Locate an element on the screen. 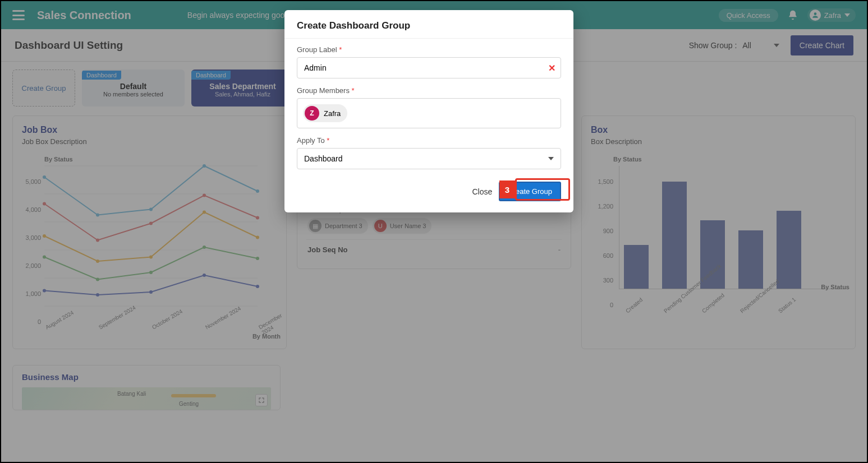 The width and height of the screenshot is (868, 463). apply-to-label: Apply To * is located at coordinates (429, 140).